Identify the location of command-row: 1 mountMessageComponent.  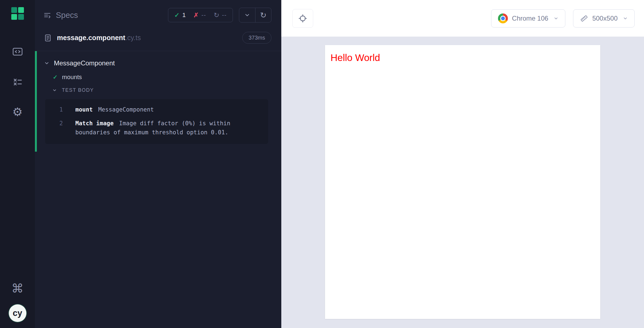
(153, 110).